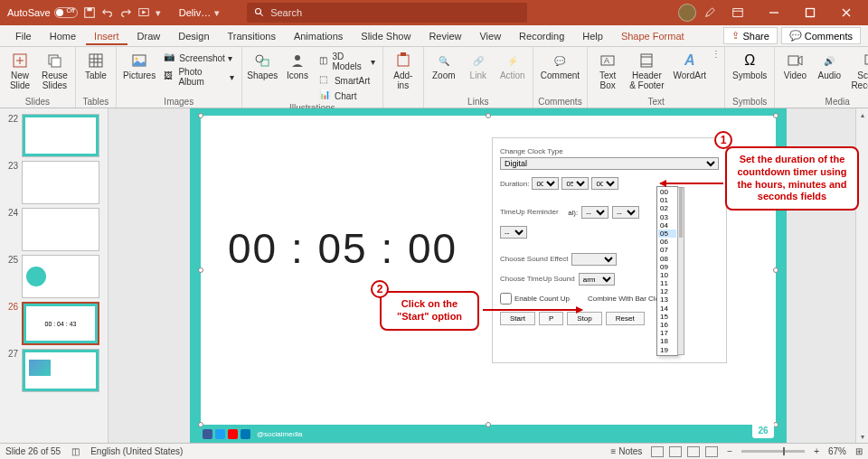  I want to click on fit-to-window-button: ⊞, so click(859, 452).